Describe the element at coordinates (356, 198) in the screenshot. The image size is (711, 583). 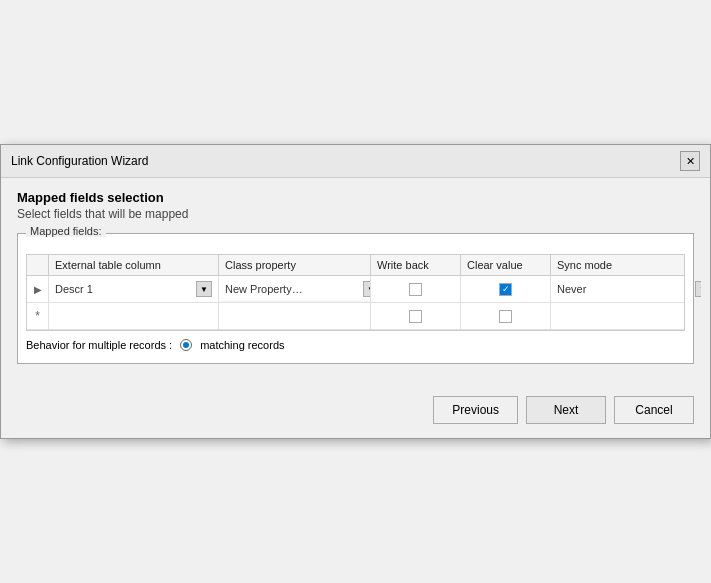
I see `section-title: Mapped fields selection` at that location.